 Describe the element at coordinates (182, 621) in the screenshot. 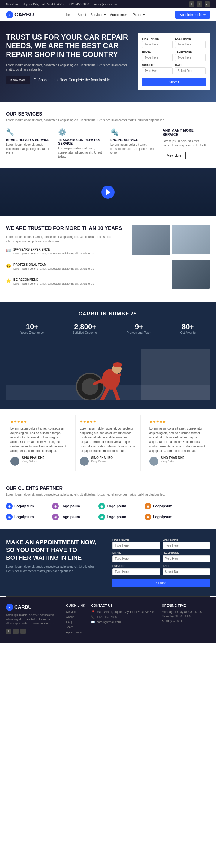

I see `hours-sunday: Sunday Closed` at that location.